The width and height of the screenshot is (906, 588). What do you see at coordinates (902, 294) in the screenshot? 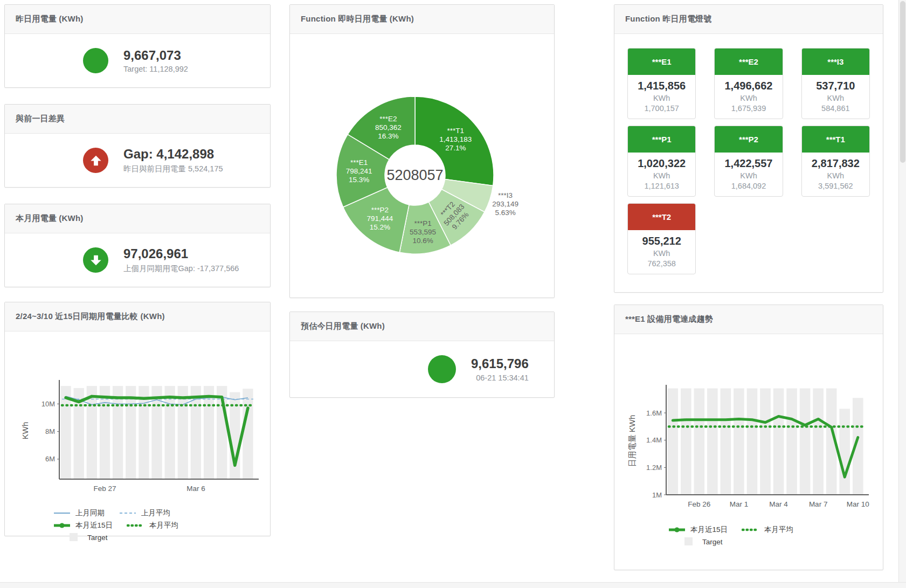
I see `vertical-scrollbar` at bounding box center [902, 294].